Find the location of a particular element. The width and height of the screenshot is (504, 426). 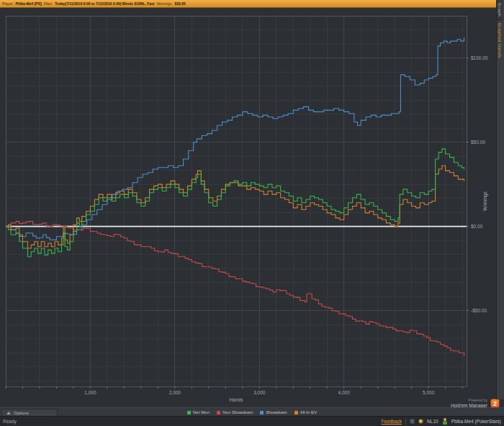

player-value: Pblka-Me4 [PS] is located at coordinates (29, 4).